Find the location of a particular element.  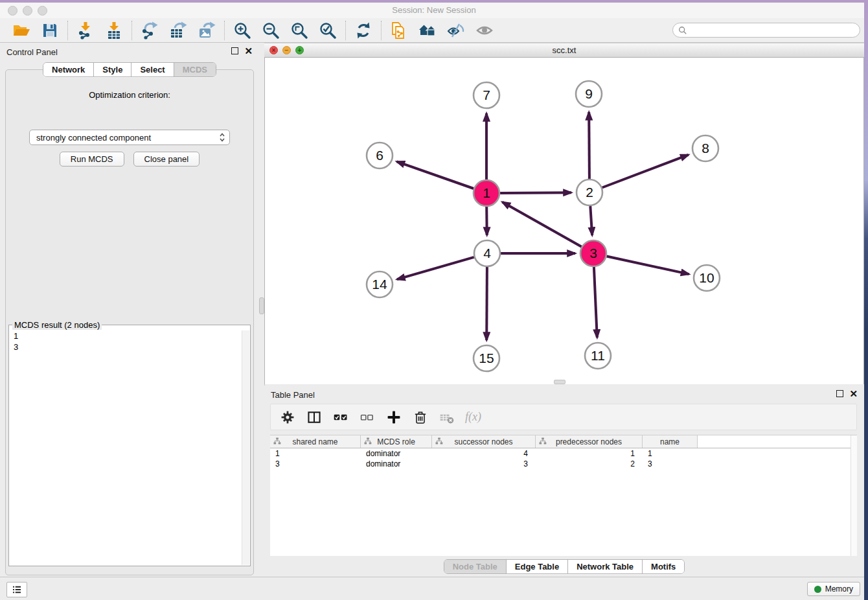

optimization-criterion-label: Optimization criterion: is located at coordinates (130, 95).